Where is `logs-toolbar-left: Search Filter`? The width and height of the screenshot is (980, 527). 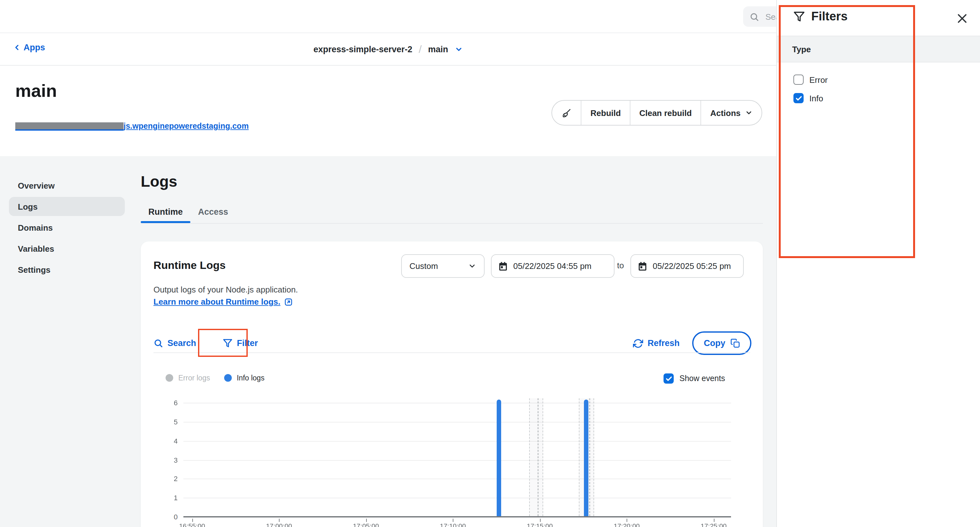 logs-toolbar-left: Search Filter is located at coordinates (205, 343).